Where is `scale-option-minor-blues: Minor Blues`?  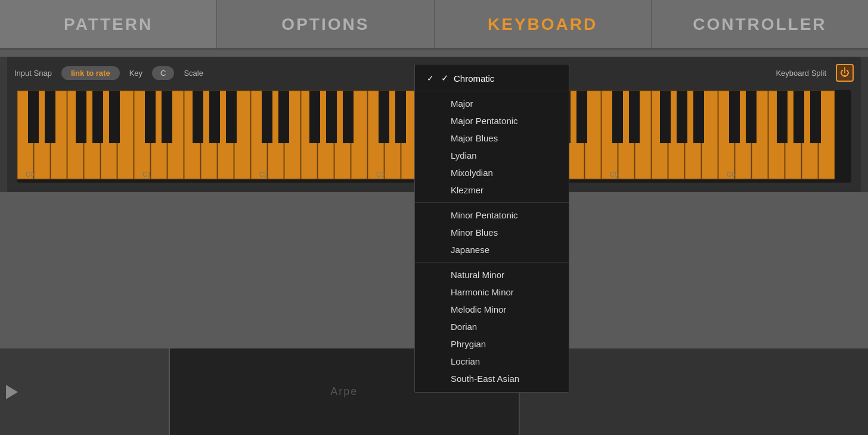 scale-option-minor-blues: Minor Blues is located at coordinates (492, 233).